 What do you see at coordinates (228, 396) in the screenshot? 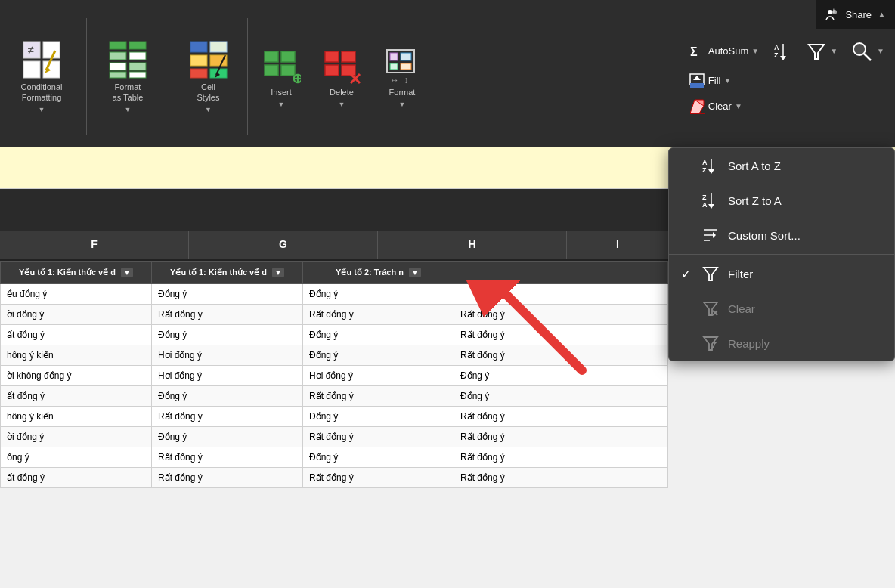
I see `cell-g-5: Đồng ý` at bounding box center [228, 396].